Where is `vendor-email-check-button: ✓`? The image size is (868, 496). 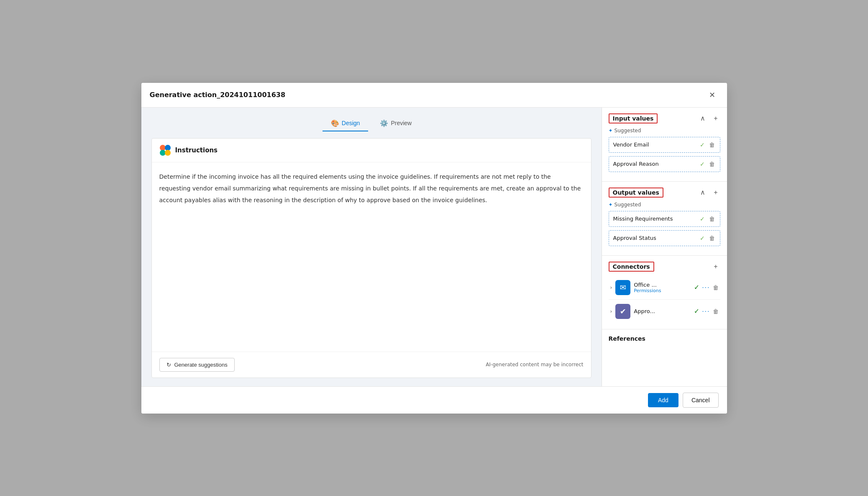
vendor-email-check-button: ✓ is located at coordinates (702, 145).